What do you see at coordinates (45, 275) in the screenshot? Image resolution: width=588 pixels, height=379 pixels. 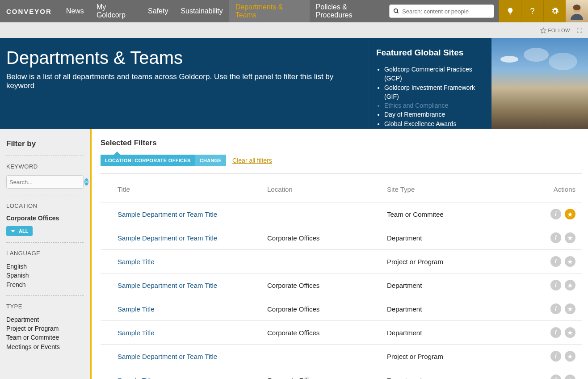 I see `language-options: EnglishSpanishFrench` at bounding box center [45, 275].